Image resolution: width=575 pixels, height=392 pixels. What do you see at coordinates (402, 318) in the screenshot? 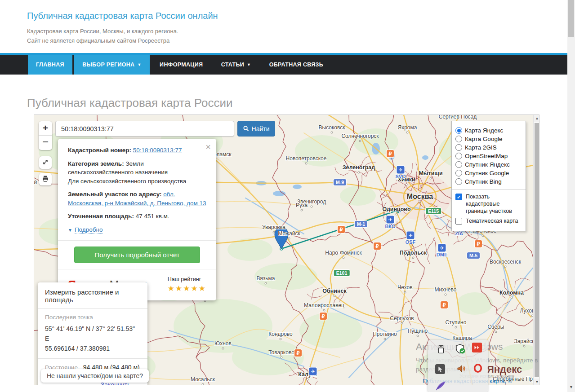
I see `map-city-label: Серпухов` at bounding box center [402, 318].